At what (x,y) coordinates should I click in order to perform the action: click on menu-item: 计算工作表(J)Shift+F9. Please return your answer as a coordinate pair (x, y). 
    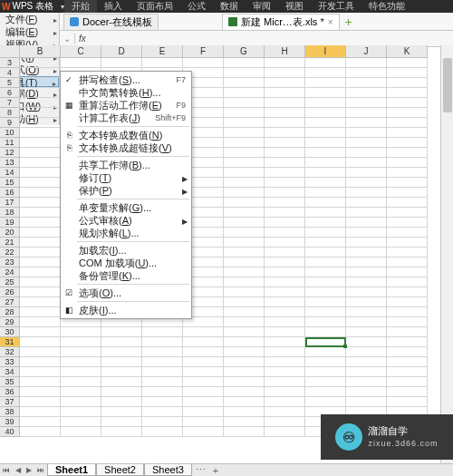
    Looking at the image, I should click on (126, 118).